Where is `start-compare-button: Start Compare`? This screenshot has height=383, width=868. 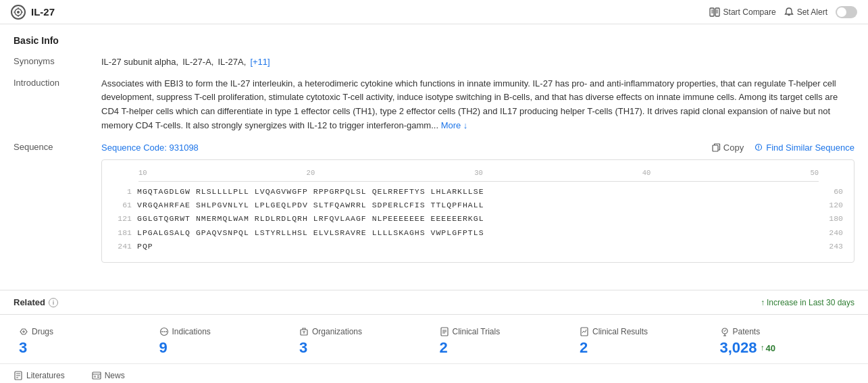
start-compare-button: Start Compare is located at coordinates (743, 12).